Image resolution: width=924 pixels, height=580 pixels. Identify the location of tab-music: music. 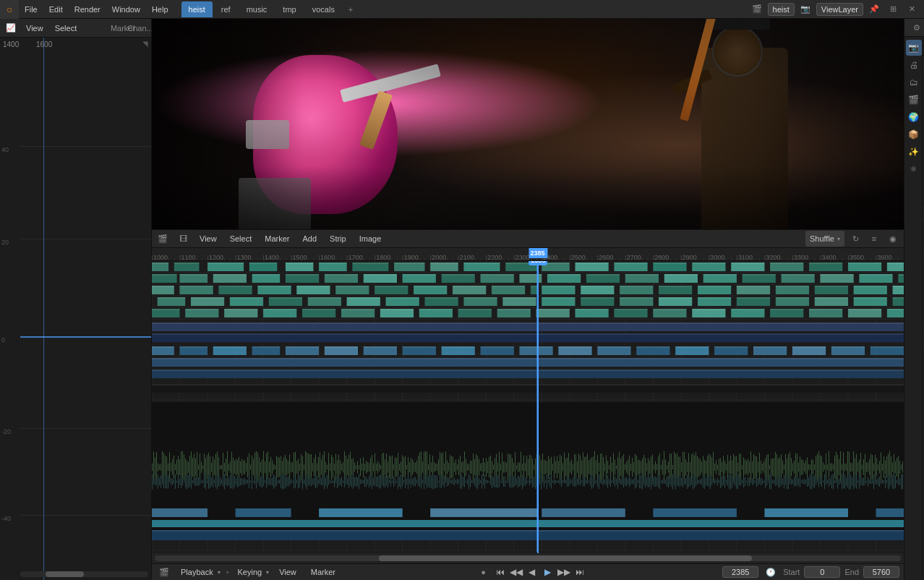
(257, 9).